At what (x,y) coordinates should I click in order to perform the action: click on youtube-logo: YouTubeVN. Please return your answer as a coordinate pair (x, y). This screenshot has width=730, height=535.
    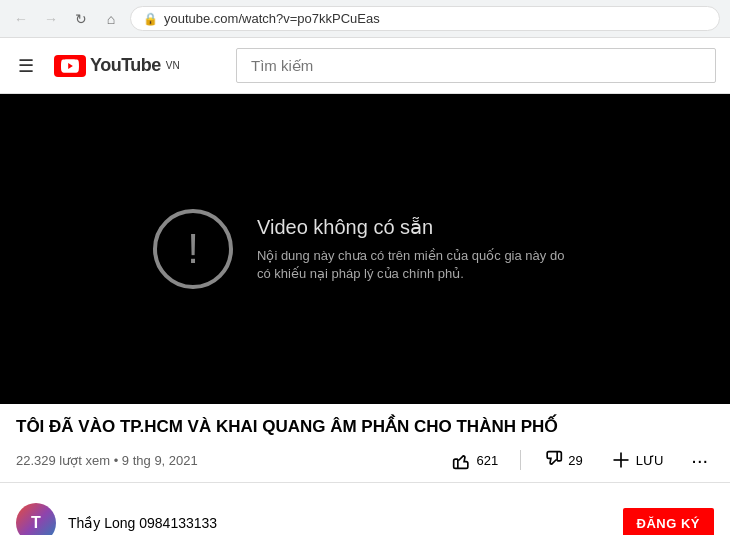
    Looking at the image, I should click on (117, 66).